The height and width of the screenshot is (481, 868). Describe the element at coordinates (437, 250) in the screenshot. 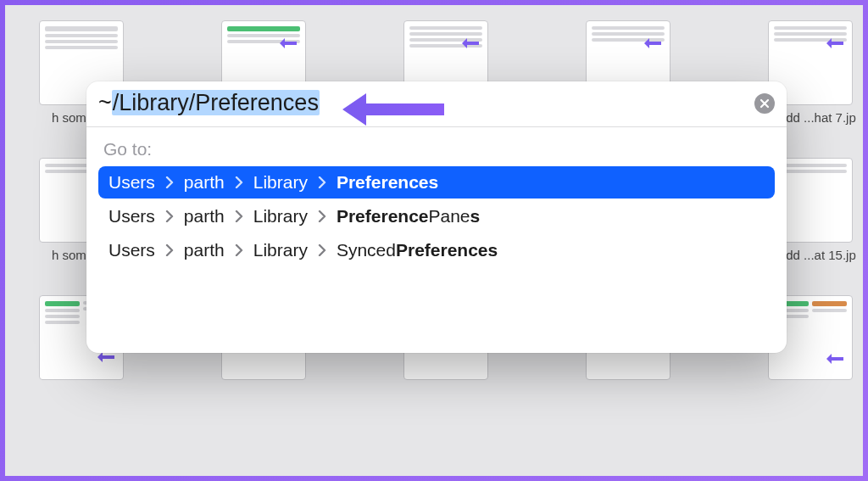

I see `suggestion: UsersparthLibrarySyncedPreferences` at that location.